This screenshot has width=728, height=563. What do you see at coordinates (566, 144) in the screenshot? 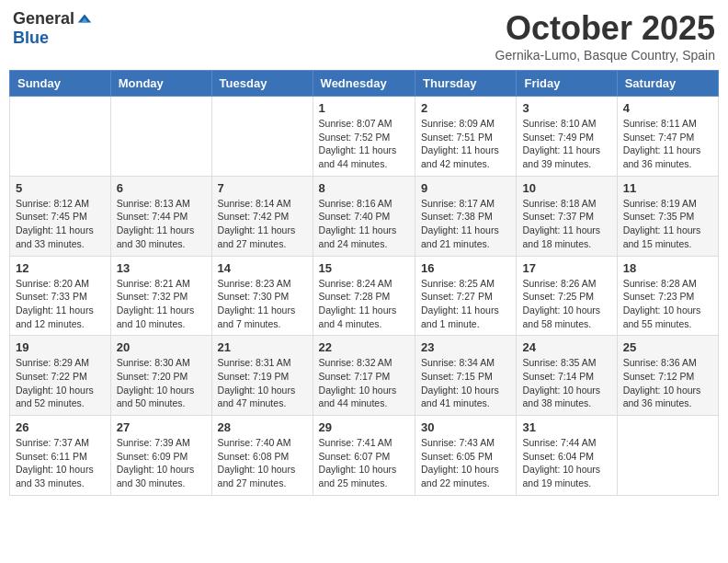
I see `day-info: Sunrise: 8:10 AM Sunset: 7:49 PM Dayligh…` at bounding box center [566, 144].